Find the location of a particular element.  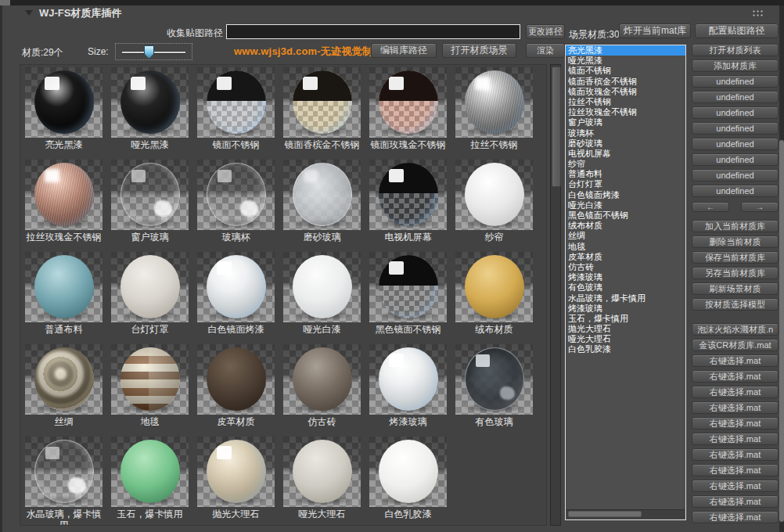

scene-material-item: 仿古砖 is located at coordinates (626, 268).